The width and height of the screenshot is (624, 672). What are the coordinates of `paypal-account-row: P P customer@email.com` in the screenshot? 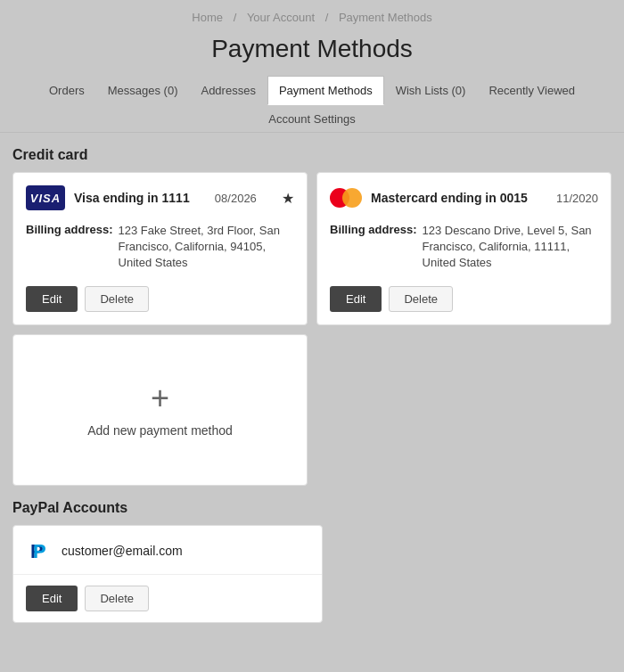 It's located at (168, 551).